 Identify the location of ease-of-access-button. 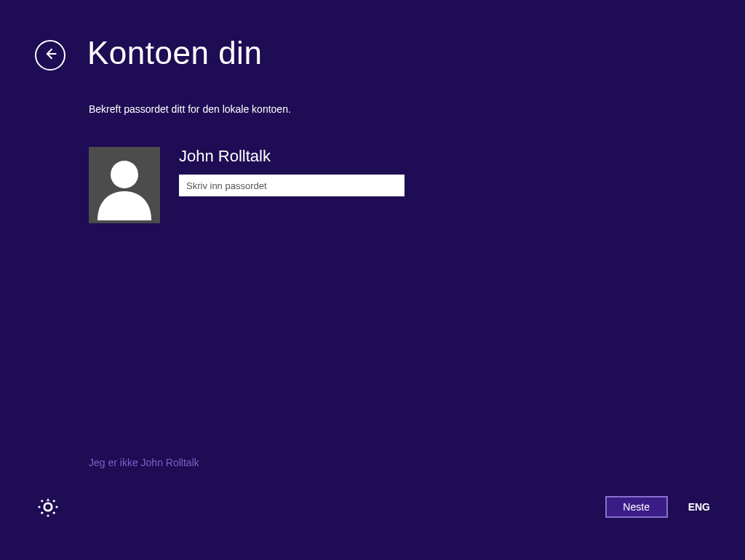
(48, 507).